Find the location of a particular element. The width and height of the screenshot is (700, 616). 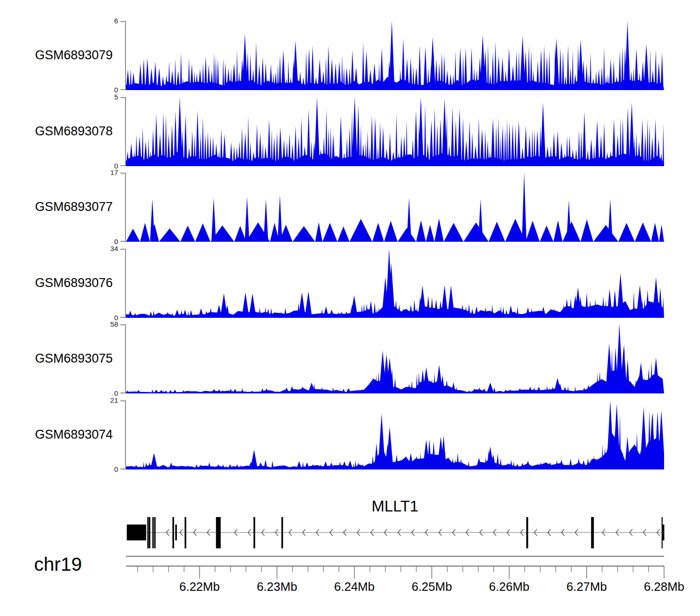

coverage-signal-GSM6893079 is located at coordinates (395, 56).